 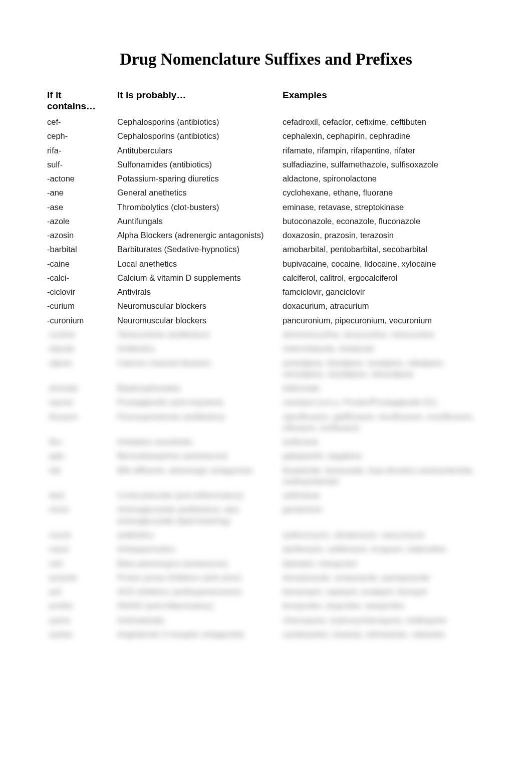 What do you see at coordinates (266, 476) in the screenshot?
I see `table-row: -ideBile effluents, adrenergic antagonis…` at bounding box center [266, 476].